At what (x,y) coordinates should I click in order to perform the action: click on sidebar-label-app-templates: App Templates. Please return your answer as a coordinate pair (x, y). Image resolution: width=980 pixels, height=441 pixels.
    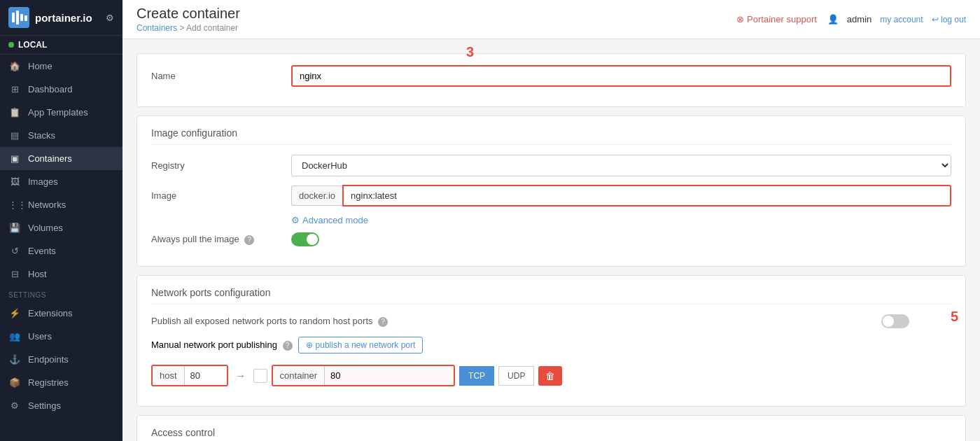
    Looking at the image, I should click on (58, 112).